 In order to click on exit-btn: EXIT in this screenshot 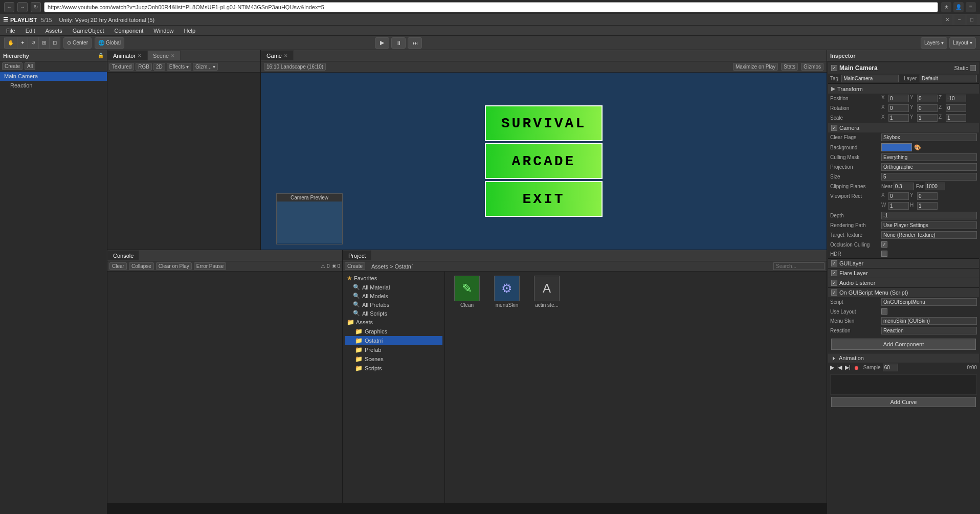, I will do `click(544, 199)`.